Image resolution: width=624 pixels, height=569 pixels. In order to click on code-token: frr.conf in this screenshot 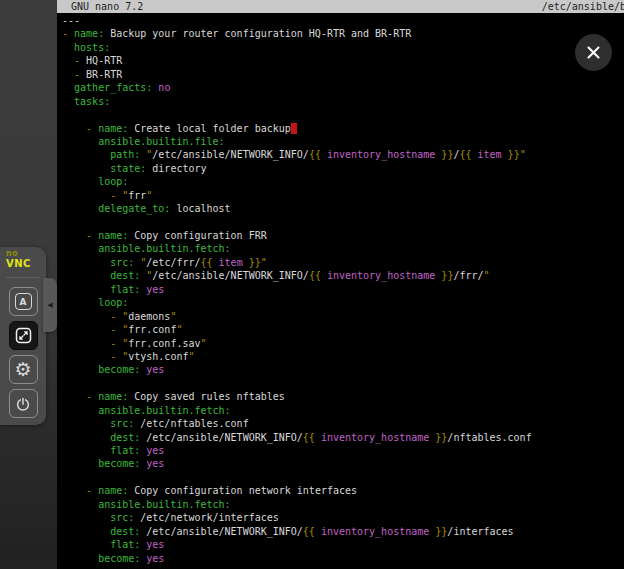, I will do `click(152, 330)`.